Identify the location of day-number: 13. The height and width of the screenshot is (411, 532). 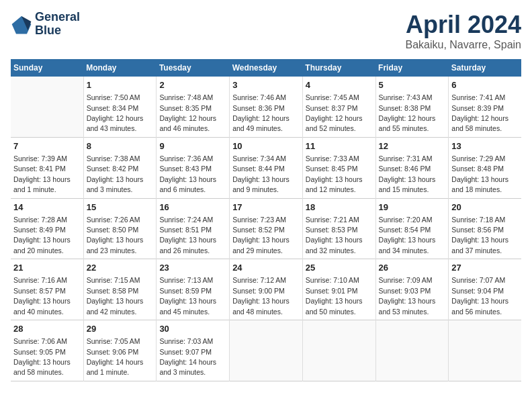
(485, 146).